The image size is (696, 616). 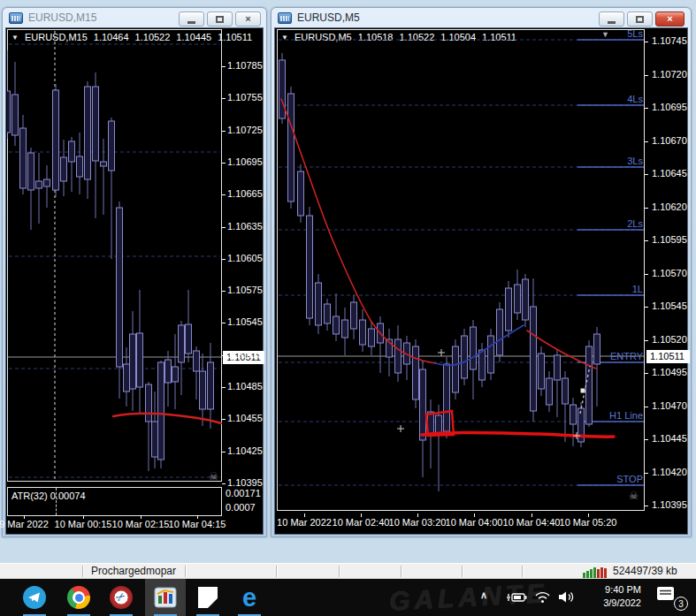 What do you see at coordinates (626, 415) in the screenshot?
I see `level-label-h1-line: H1 Line` at bounding box center [626, 415].